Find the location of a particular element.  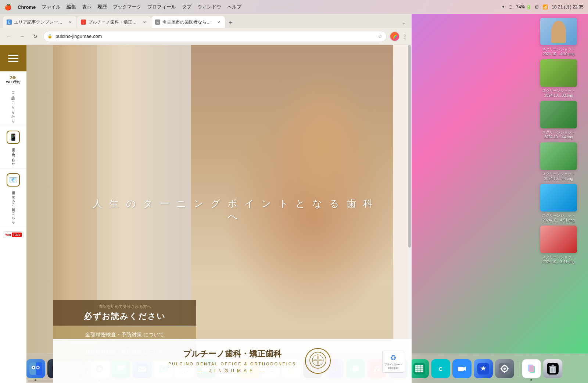

desktop-icon-1: スクリーンショット2024-10....4.10.png is located at coordinates (559, 37).